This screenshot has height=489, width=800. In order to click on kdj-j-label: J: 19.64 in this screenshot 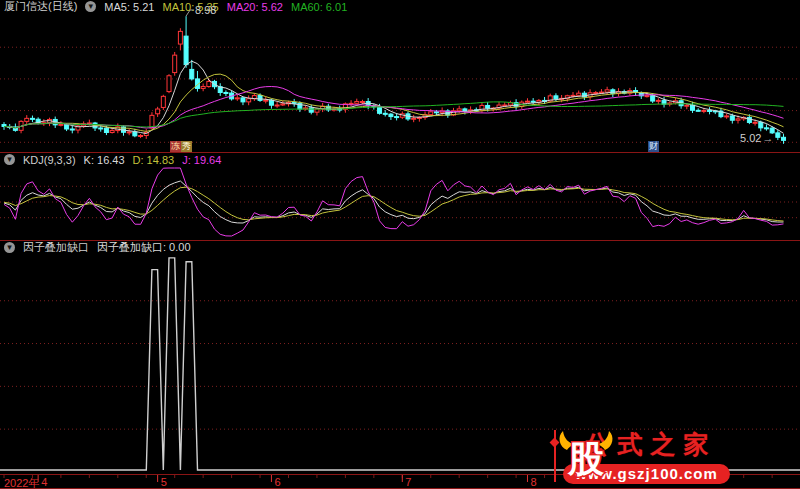, I will do `click(202, 160)`.